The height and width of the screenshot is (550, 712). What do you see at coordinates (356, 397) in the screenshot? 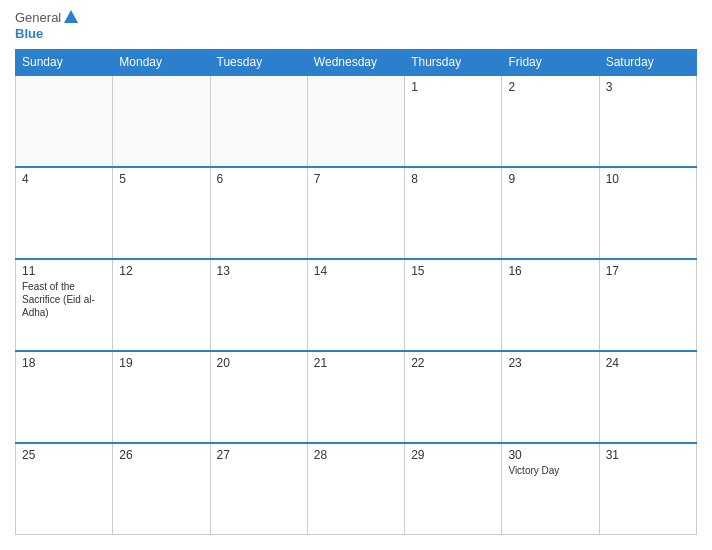
I see `calendar-cell: 21` at bounding box center [356, 397].